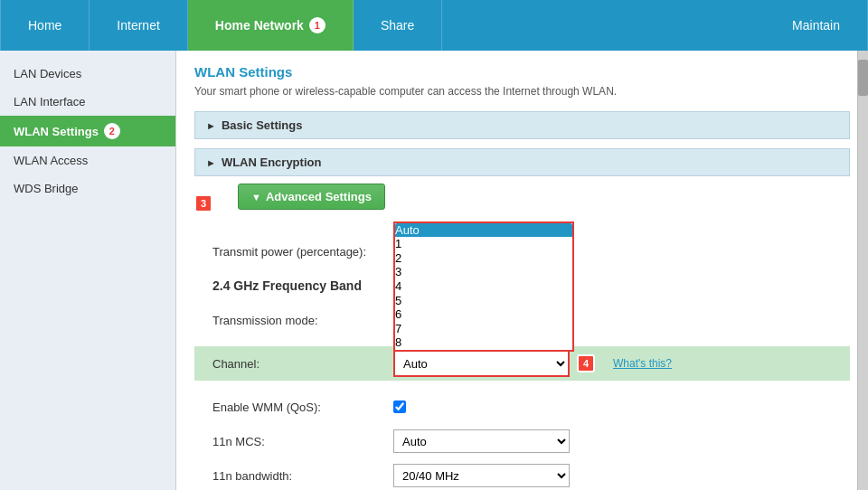 This screenshot has height=490, width=868. I want to click on channel-select-container: Auto 1 2 3 4 5 6 7 8 9 10 11 12 13, so click(481, 363).